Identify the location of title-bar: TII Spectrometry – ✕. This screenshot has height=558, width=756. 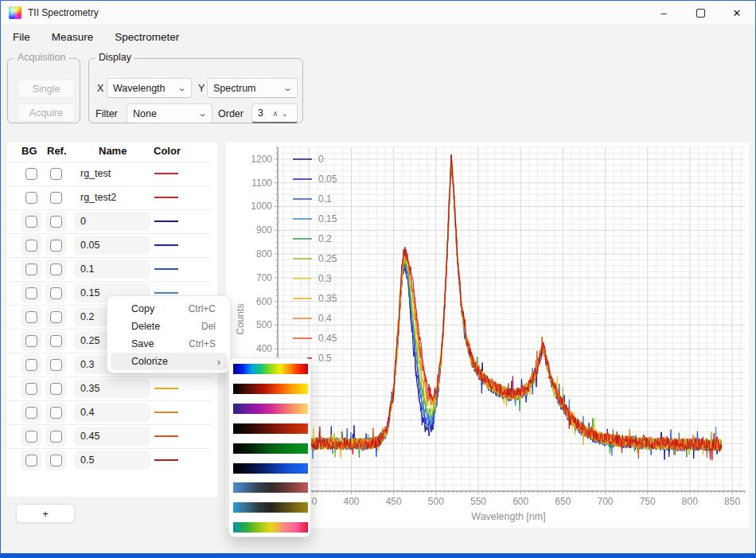
(378, 13).